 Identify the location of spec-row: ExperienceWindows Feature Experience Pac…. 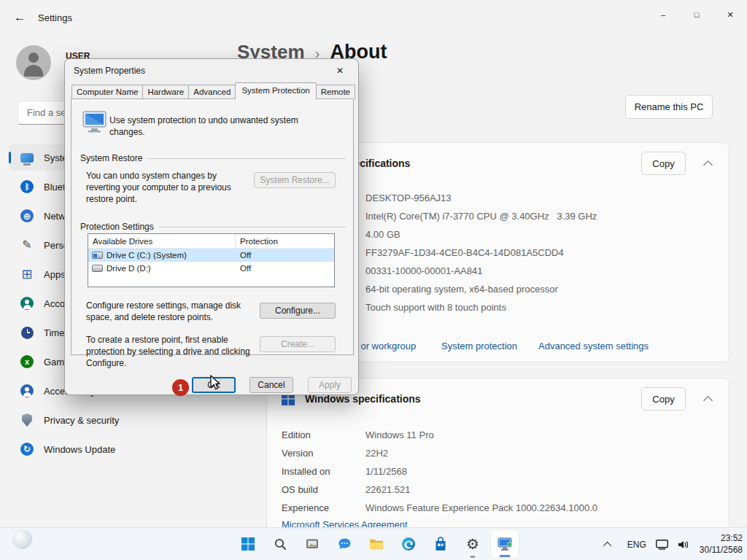
(498, 508).